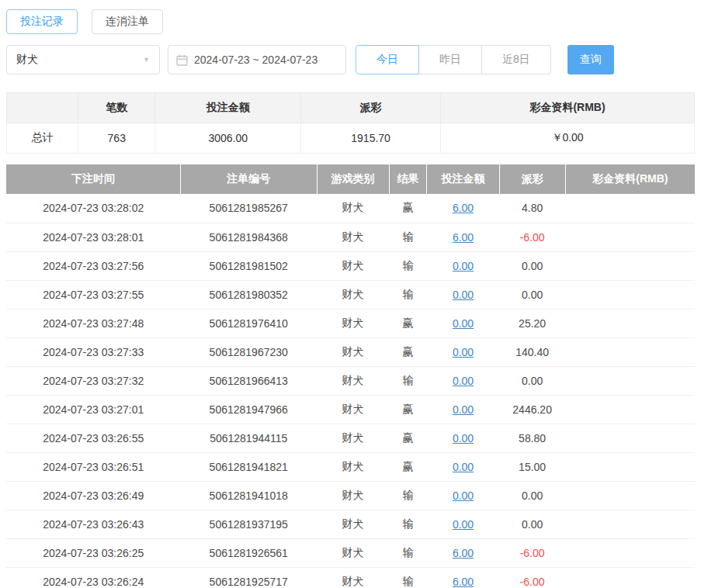 The width and height of the screenshot is (701, 588). Describe the element at coordinates (257, 60) in the screenshot. I see `date-range-input: 2024-07-23 ~ 2024-07-23` at that location.